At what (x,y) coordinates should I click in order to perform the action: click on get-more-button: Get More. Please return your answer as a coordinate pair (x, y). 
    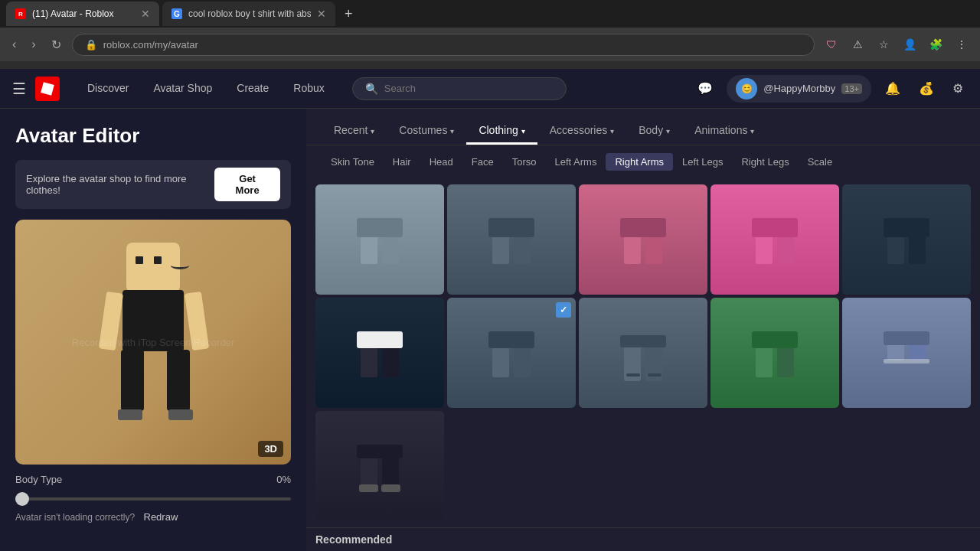
    Looking at the image, I should click on (247, 184).